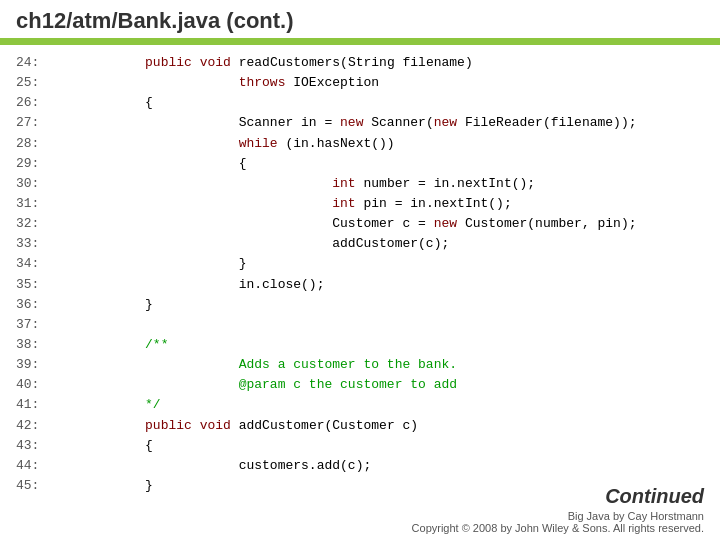 This screenshot has width=720, height=540. I want to click on code-line: 31: int pin = in.nextInt();, so click(360, 204).